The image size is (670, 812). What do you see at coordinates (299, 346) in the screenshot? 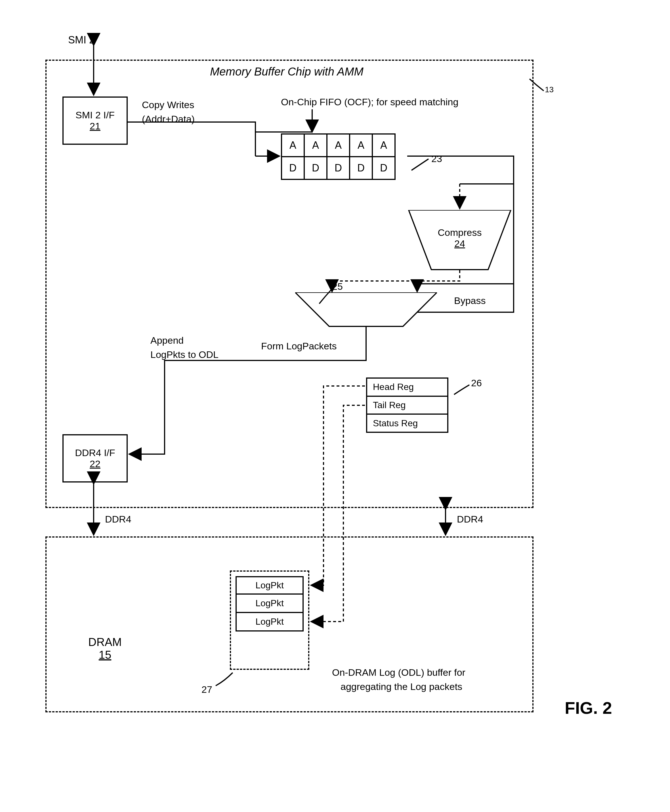
I see `form-logpackets: Form LogPackets` at bounding box center [299, 346].